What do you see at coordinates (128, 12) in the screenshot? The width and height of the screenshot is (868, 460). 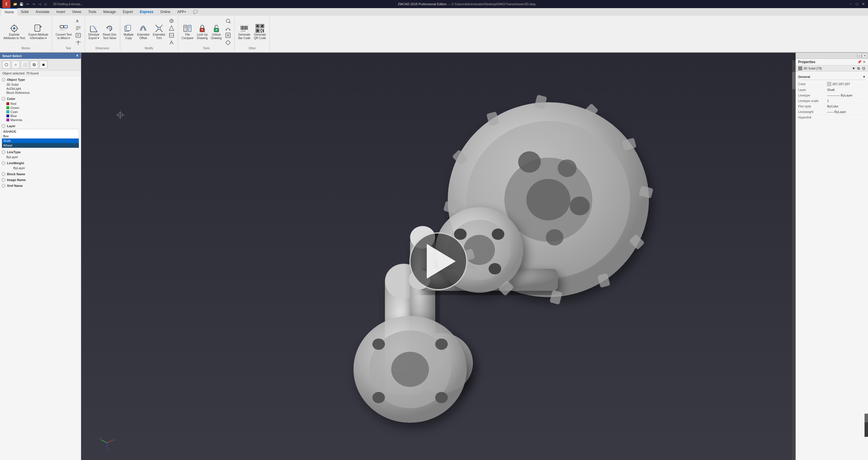 I see `tab-export: Export` at bounding box center [128, 12].